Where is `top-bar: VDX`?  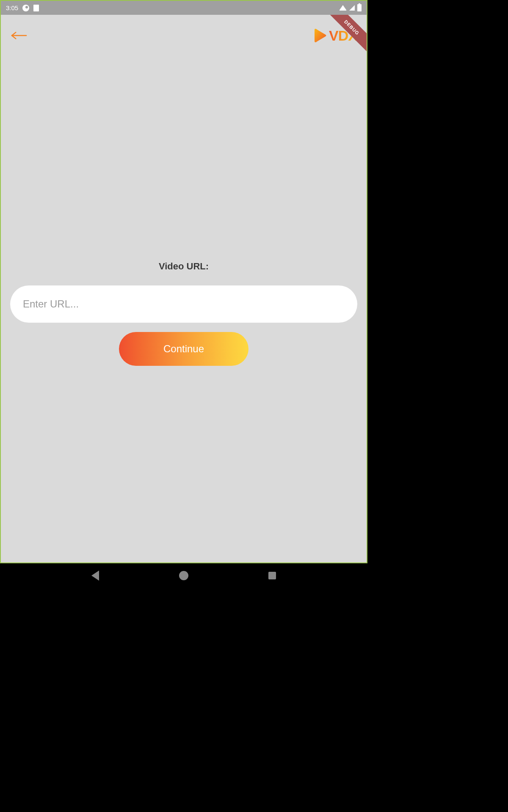 top-bar: VDX is located at coordinates (184, 30).